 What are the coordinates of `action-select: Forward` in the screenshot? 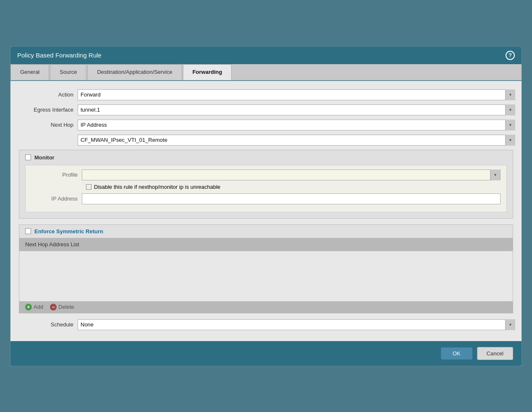 It's located at (295, 95).